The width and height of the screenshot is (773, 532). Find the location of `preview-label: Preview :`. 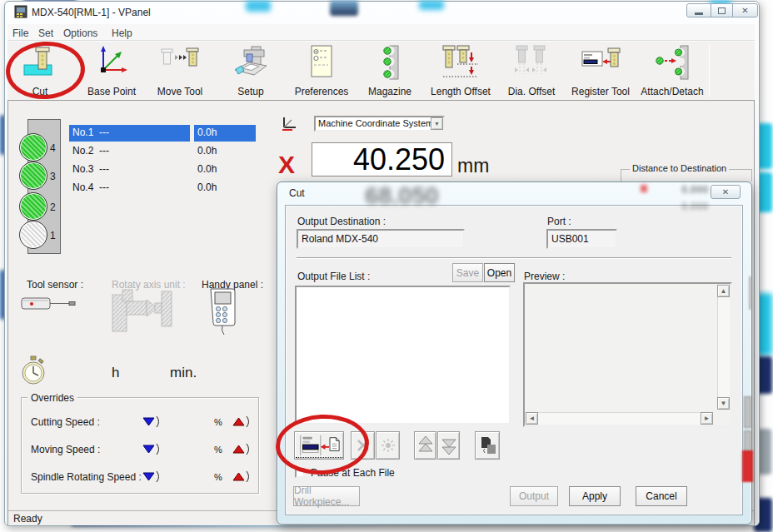

preview-label: Preview : is located at coordinates (545, 276).